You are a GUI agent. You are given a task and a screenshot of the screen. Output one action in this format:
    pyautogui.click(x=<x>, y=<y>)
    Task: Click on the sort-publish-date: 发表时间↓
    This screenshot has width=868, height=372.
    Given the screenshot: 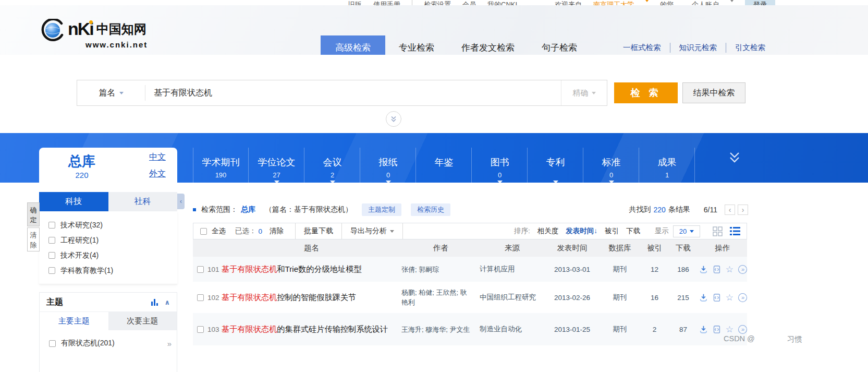 What is the action you would take?
    pyautogui.click(x=582, y=231)
    